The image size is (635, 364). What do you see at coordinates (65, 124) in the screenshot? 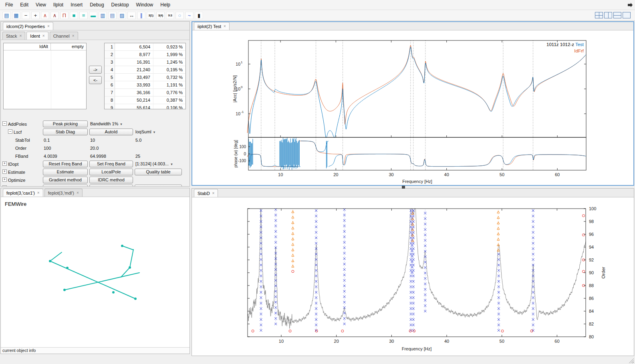
I see `peak-picking-button: Peak picking` at bounding box center [65, 124].